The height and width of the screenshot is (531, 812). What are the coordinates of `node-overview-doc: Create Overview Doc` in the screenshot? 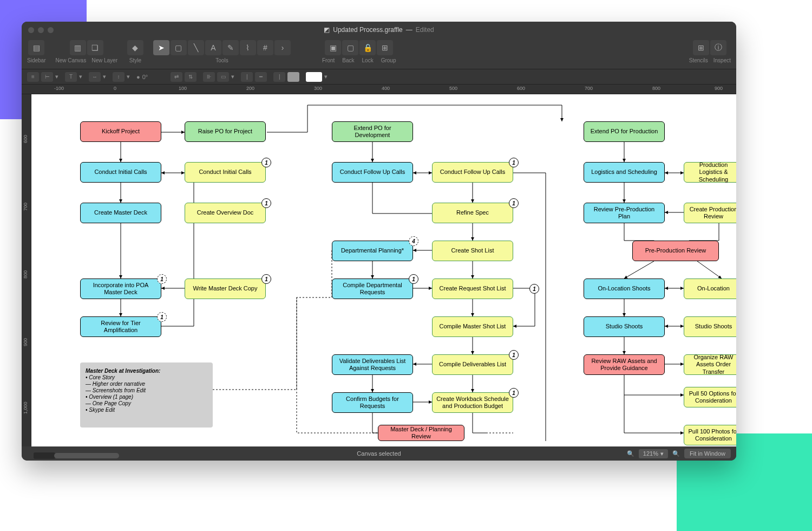 It's located at (225, 213).